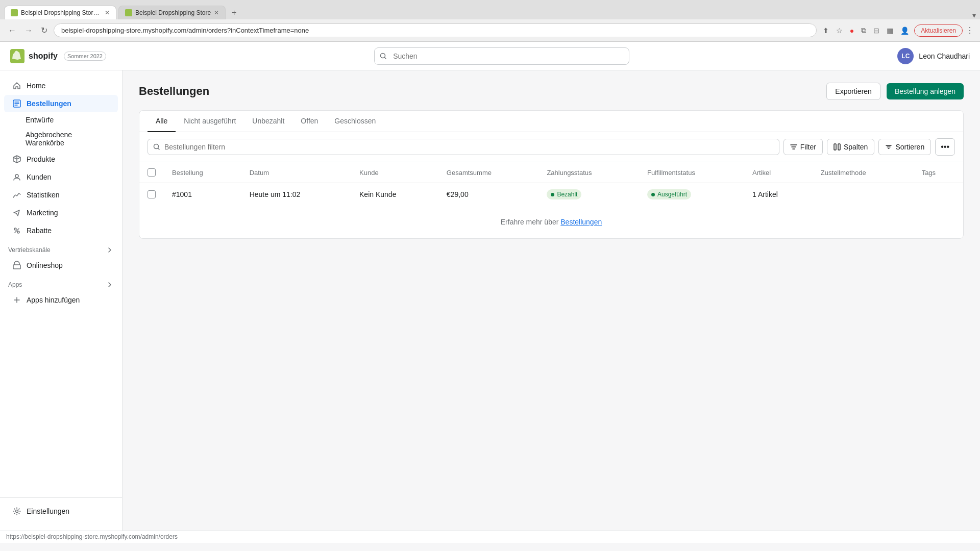 This screenshot has width=980, height=551. What do you see at coordinates (152, 194) in the screenshot?
I see `row-checkbox` at bounding box center [152, 194].